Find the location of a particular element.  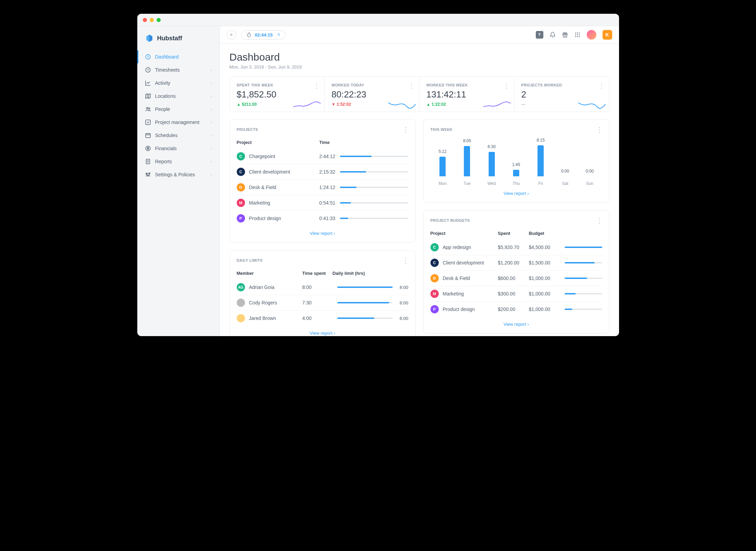

budget-amount: $1,000.00 is located at coordinates (544, 278).